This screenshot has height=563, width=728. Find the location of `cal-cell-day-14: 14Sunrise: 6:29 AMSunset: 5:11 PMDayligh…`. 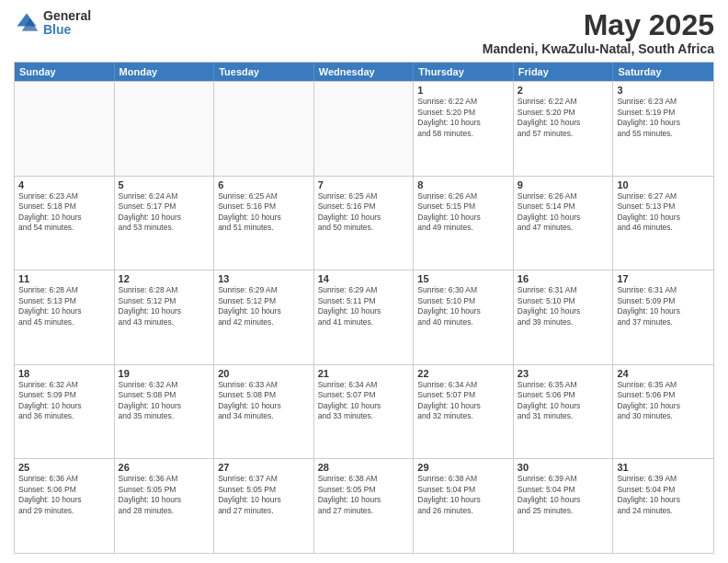

cal-cell-day-14: 14Sunrise: 6:29 AMSunset: 5:11 PMDayligh… is located at coordinates (364, 317).